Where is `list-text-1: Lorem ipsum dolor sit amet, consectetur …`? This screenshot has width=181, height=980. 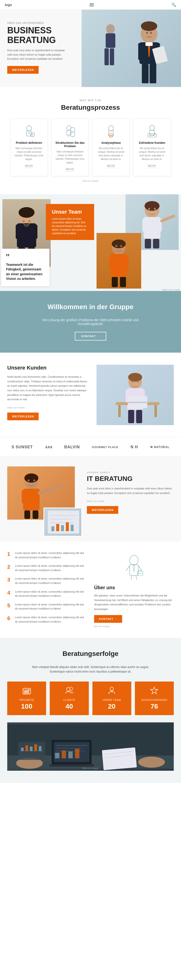 list-text-1: Lorem ipsum dolor sit amet, consectetur … is located at coordinates (51, 555).